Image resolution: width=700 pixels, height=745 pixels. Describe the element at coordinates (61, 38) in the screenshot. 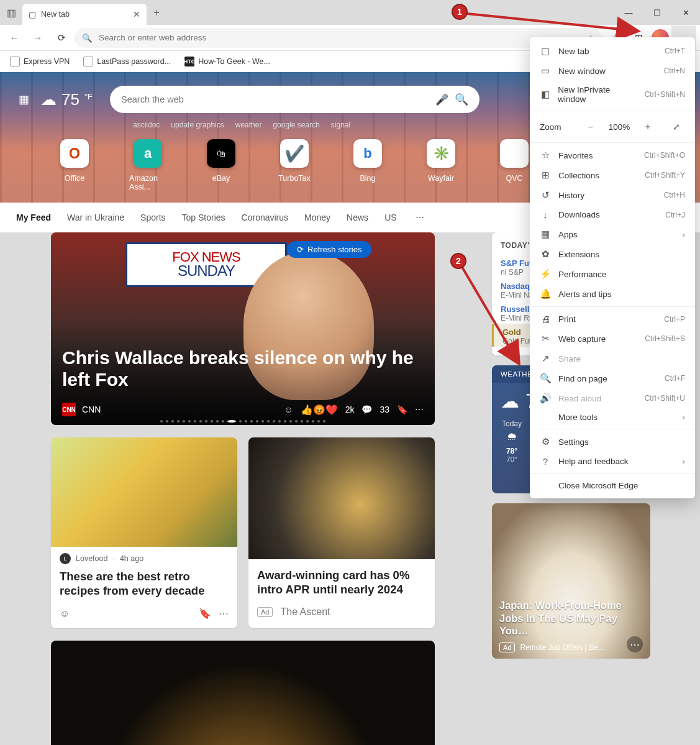

I see `refresh-button: ⟳` at that location.